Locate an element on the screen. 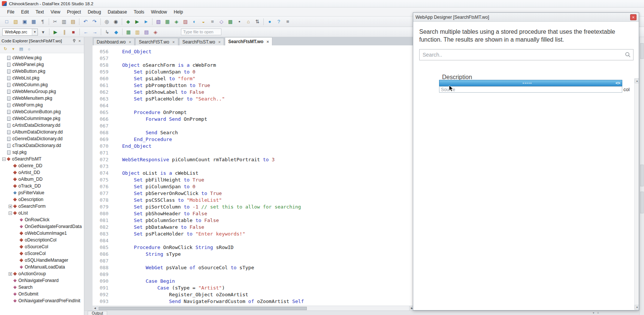 The image size is (644, 315). menu-view: View is located at coordinates (55, 12).